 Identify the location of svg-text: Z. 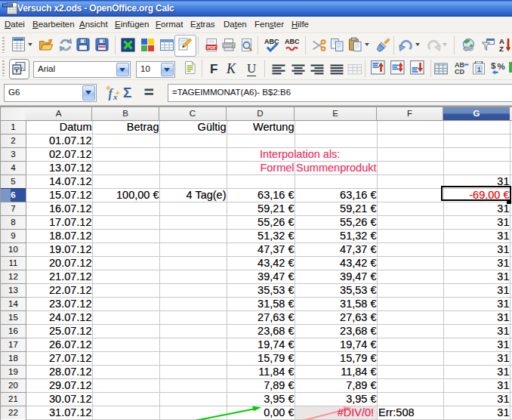
(501, 48).